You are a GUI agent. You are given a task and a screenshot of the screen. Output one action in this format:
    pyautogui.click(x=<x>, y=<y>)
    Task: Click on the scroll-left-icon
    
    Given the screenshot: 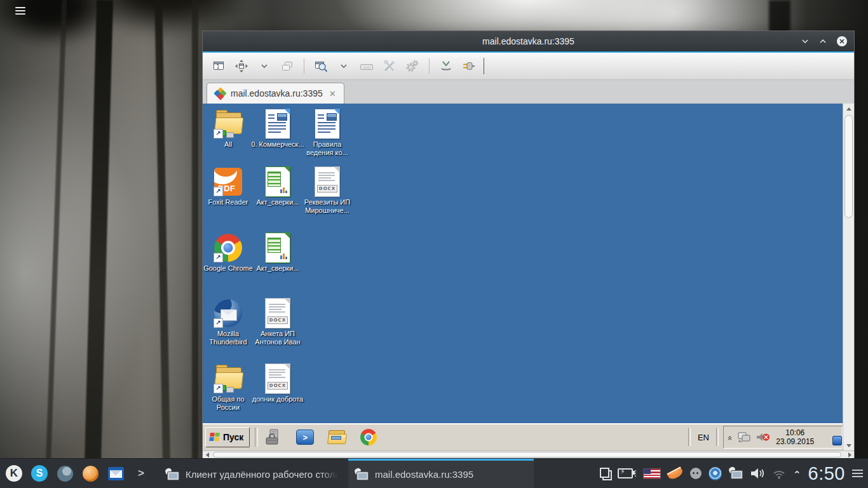 What is the action you would take?
    pyautogui.click(x=207, y=455)
    